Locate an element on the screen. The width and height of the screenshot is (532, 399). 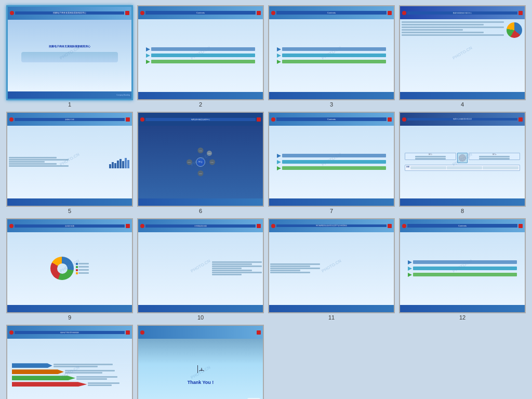
slide-header-text-1: 招募电子商务发展南际展新精英用心 is located at coordinates (70, 13).